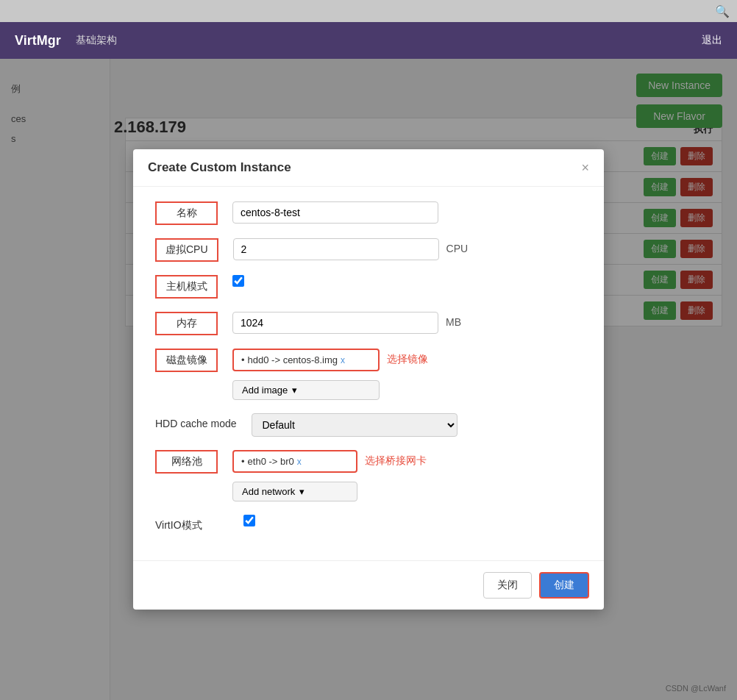 The image size is (737, 700). Describe the element at coordinates (368, 11) in the screenshot. I see `browser-bar: 🔍` at that location.